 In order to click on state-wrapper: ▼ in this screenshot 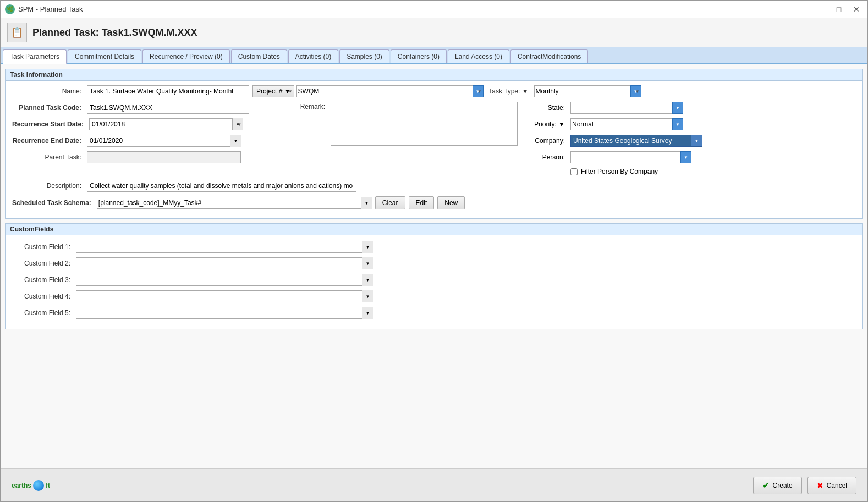, I will do `click(627, 108)`.